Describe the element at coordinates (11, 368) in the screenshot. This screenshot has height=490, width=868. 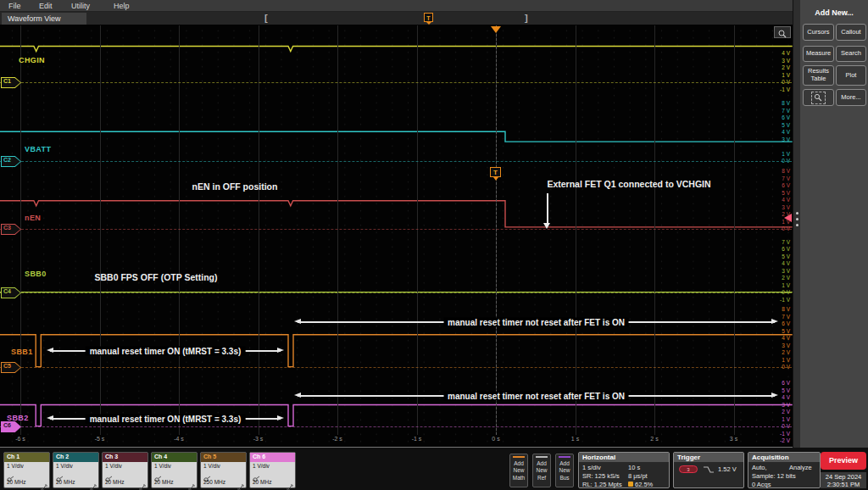
I see `channel-badge-c5: C5` at that location.